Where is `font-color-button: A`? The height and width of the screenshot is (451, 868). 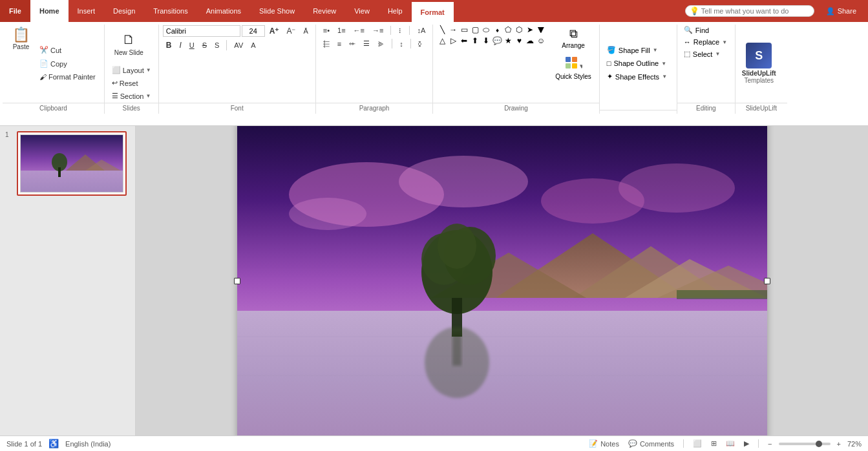 font-color-button: A is located at coordinates (253, 45).